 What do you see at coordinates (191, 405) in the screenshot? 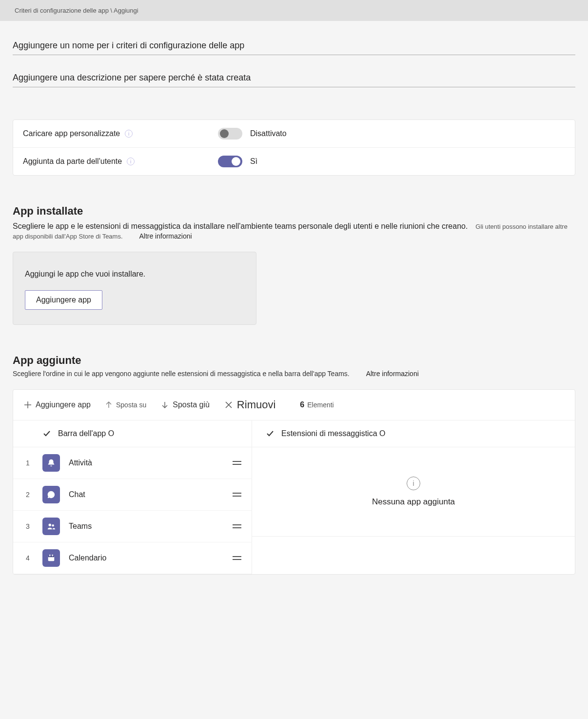
I see `button-label: Sposta giù` at bounding box center [191, 405].